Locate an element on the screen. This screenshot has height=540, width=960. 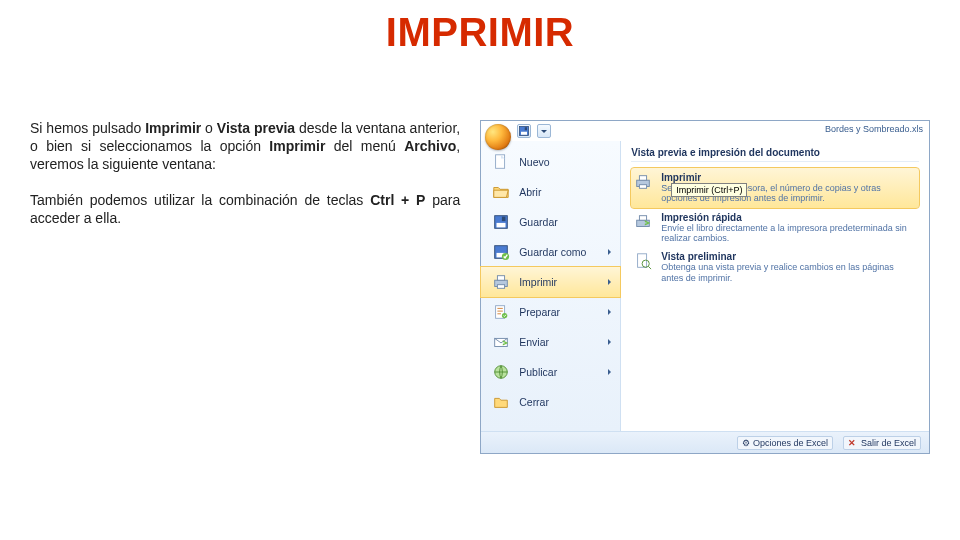
quick-access-toolbar: Bordes y Sombreado.xls is located at coordinates (705, 131).